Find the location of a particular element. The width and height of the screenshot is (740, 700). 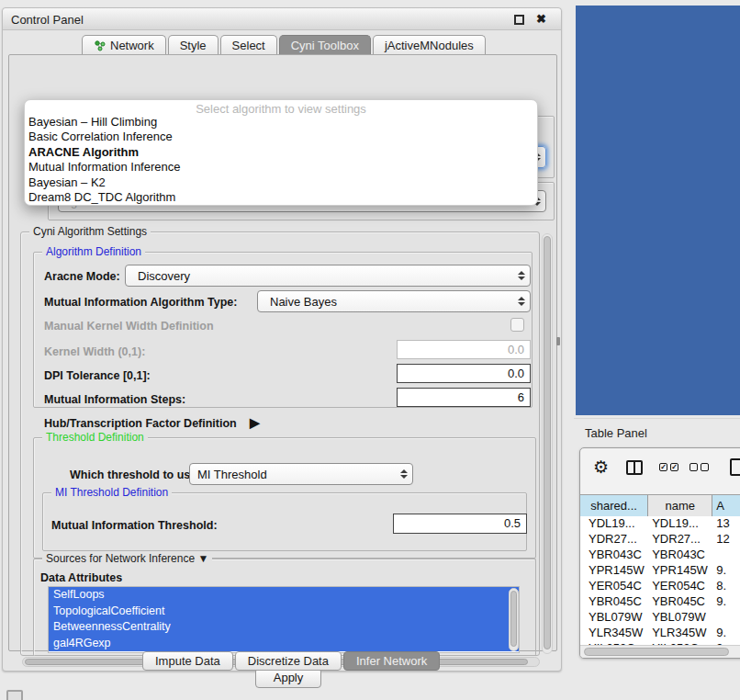

table-header: shared...nameA is located at coordinates (660, 505).